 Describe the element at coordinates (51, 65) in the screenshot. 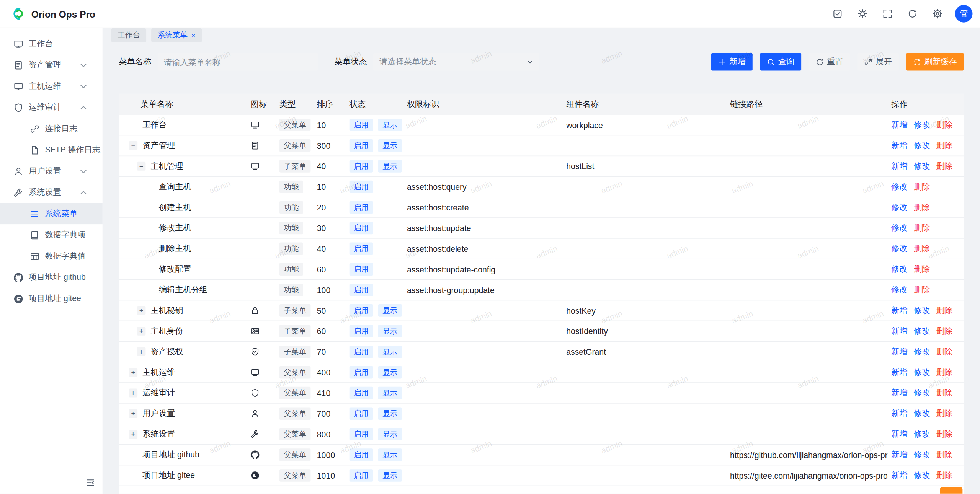

I see `sidebar-item: 资产管理` at that location.